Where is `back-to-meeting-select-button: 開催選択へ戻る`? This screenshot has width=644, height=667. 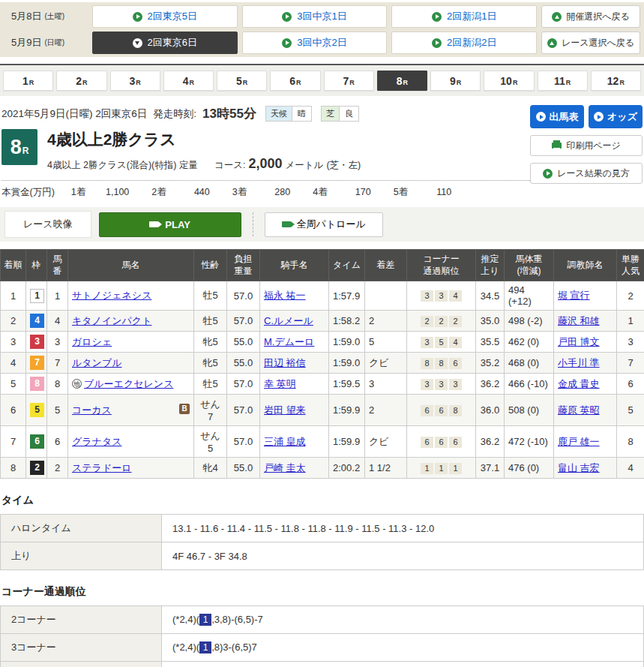 back-to-meeting-select-button: 開催選択へ戻る is located at coordinates (591, 17).